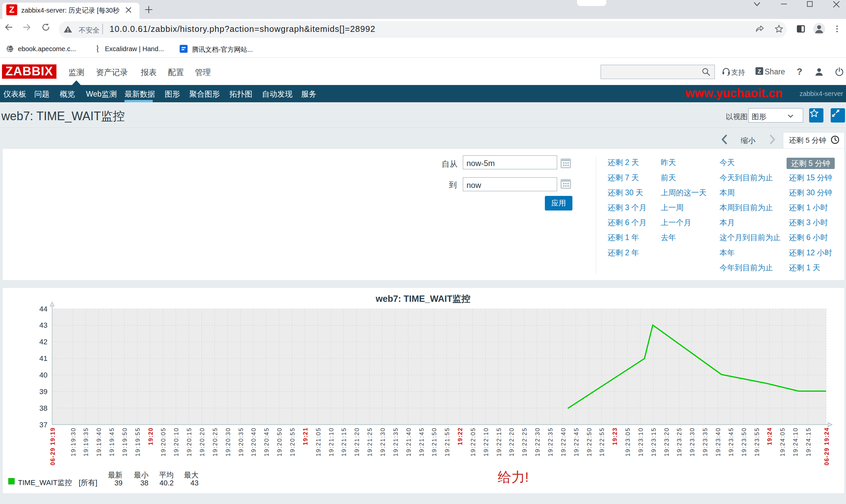 This screenshot has width=846, height=504. I want to click on svg-text: 19:23:40, so click(718, 442).